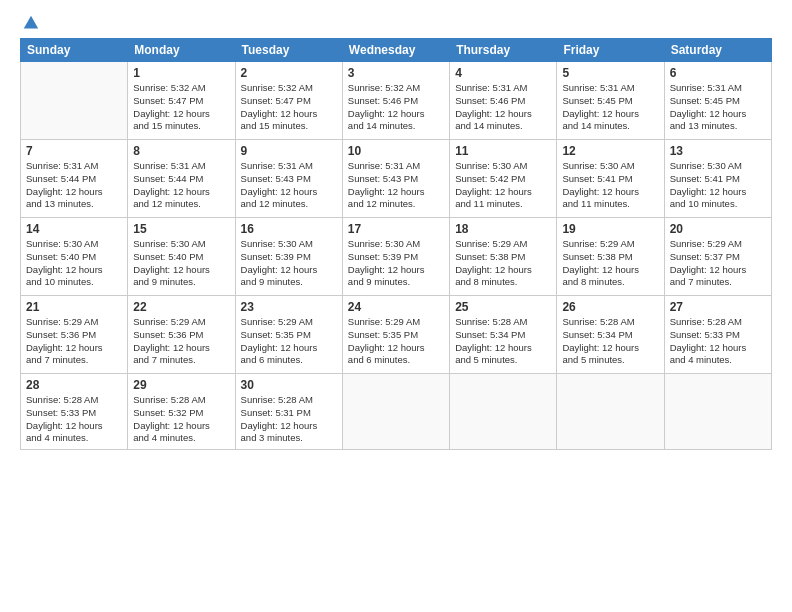  I want to click on day-number: 22, so click(181, 307).